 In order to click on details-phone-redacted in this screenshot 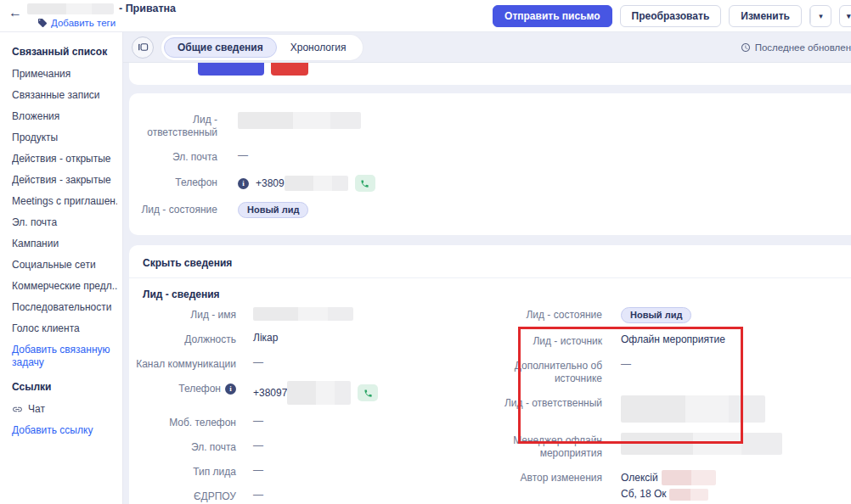, I will do `click(319, 393)`.